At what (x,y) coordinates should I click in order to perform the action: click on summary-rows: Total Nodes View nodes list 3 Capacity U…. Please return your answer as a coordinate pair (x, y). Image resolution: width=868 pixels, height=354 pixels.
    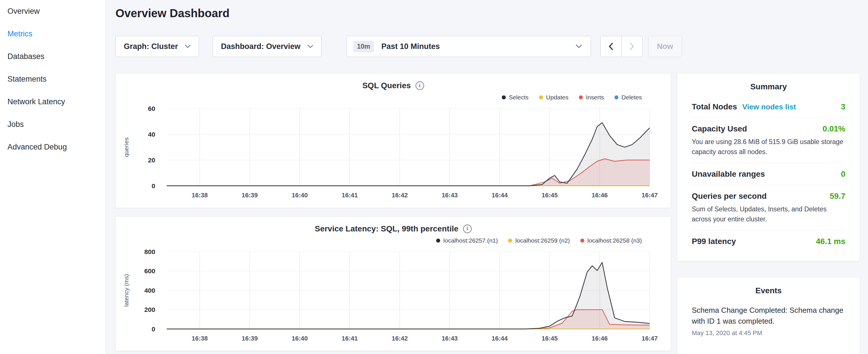
    Looking at the image, I should click on (769, 174).